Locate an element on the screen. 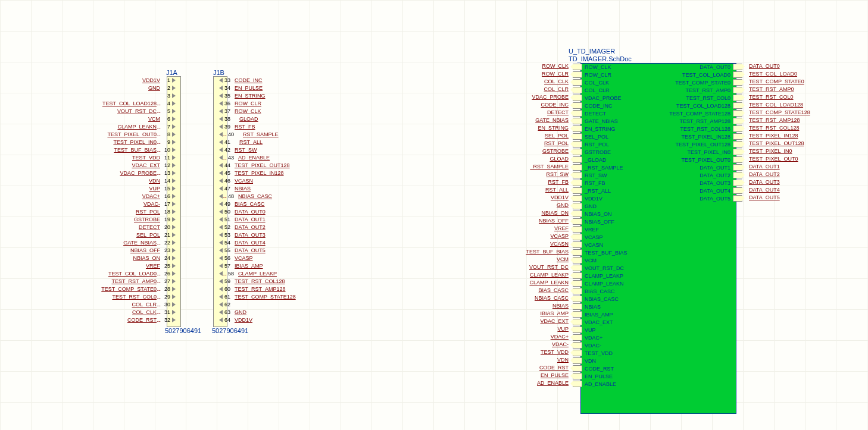  port-RST_SW: RST_SW is located at coordinates (601, 175).